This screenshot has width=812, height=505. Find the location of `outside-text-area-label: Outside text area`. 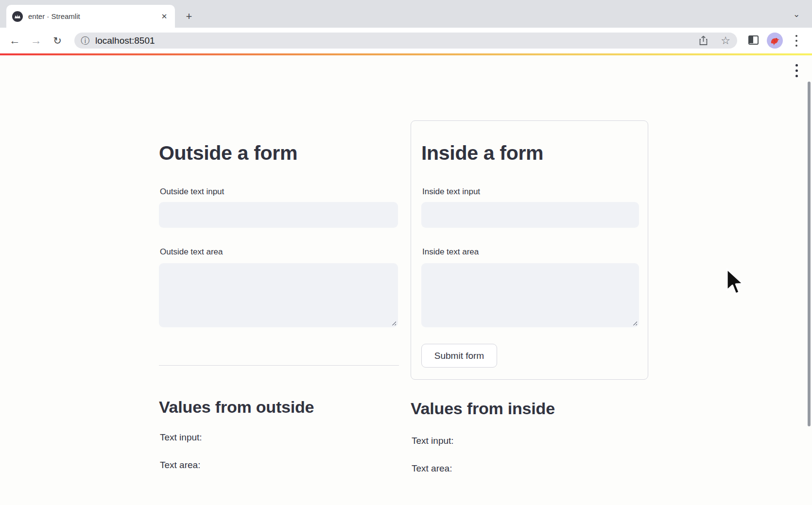

outside-text-area-label: Outside text area is located at coordinates (191, 252).